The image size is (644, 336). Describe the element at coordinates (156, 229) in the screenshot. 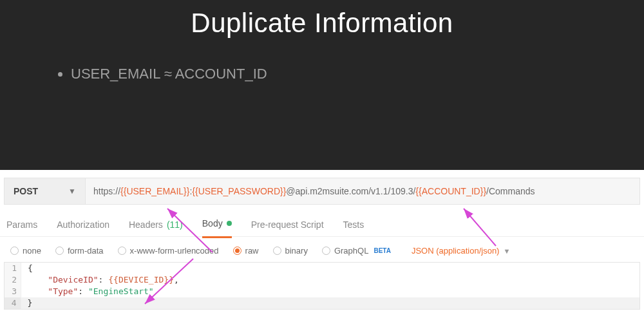

I see `tab-headers: Headers (11)` at that location.